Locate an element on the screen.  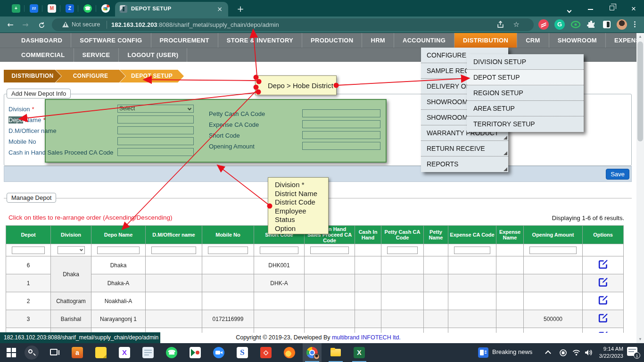
pinned-tab-whatsapp-icon: ☎ is located at coordinates (88, 8).